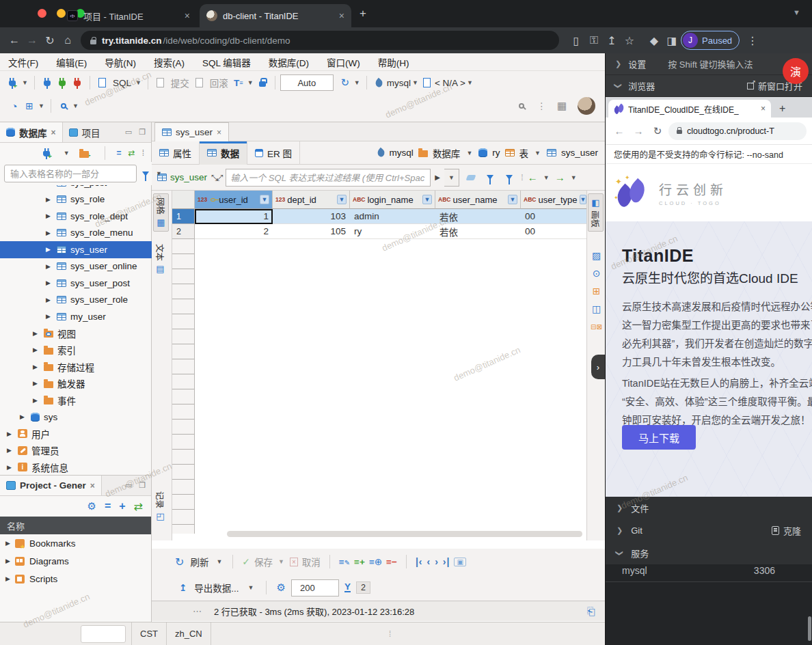  I want to click on commit-icon, so click(161, 83).